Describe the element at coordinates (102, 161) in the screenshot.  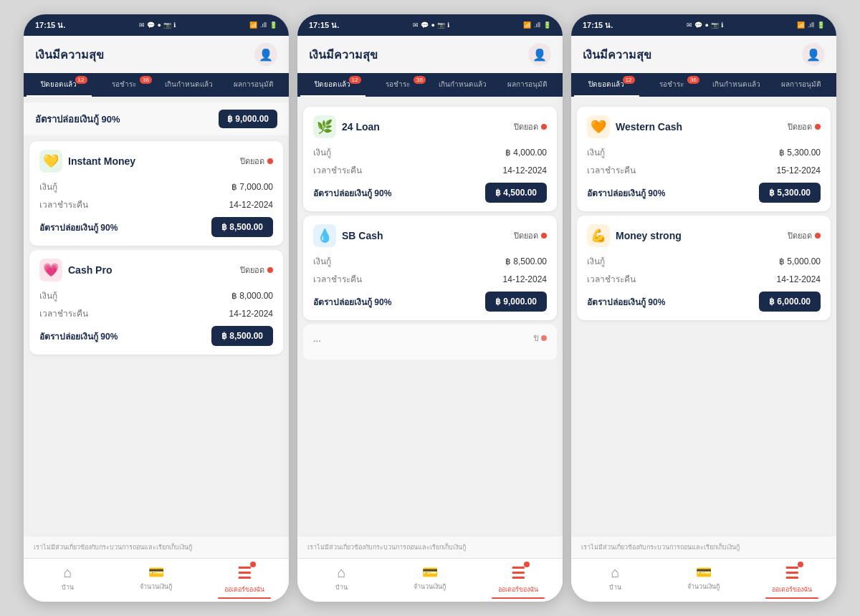
I see `brand-name: Instant Money` at that location.